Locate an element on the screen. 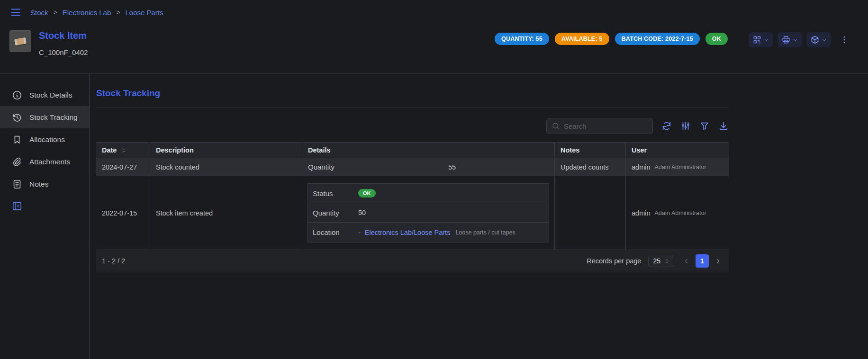  details-subtable: Status OK Quantity 50 Location - Electro… is located at coordinates (428, 213).